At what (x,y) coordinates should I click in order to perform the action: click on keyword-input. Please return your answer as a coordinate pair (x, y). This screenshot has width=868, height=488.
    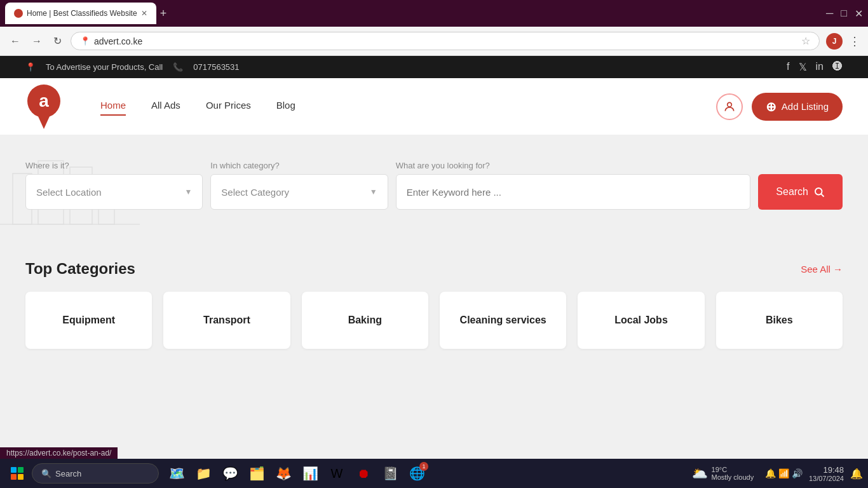
    Looking at the image, I should click on (573, 192).